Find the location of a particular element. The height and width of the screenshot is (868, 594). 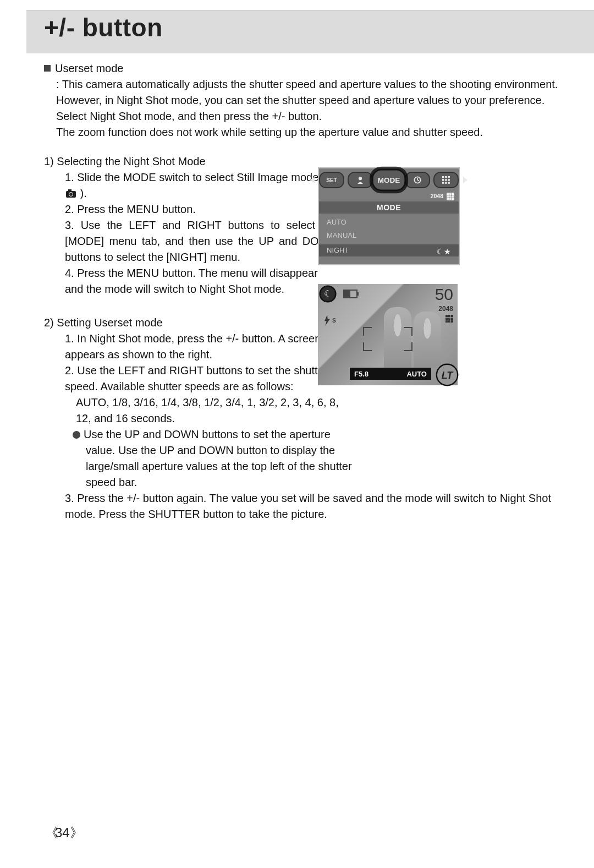

exposure-bar: F5.8 AUTO is located at coordinates (391, 374).